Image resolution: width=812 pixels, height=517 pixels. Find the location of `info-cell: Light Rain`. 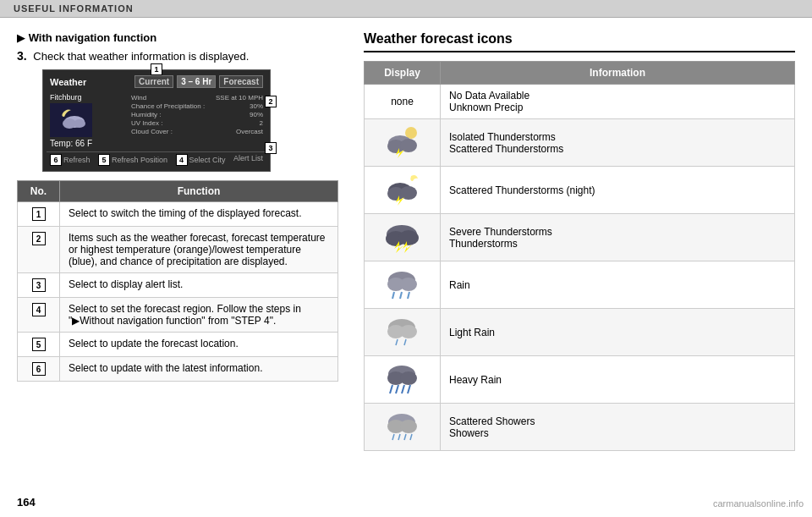

info-cell: Light Rain is located at coordinates (617, 333).